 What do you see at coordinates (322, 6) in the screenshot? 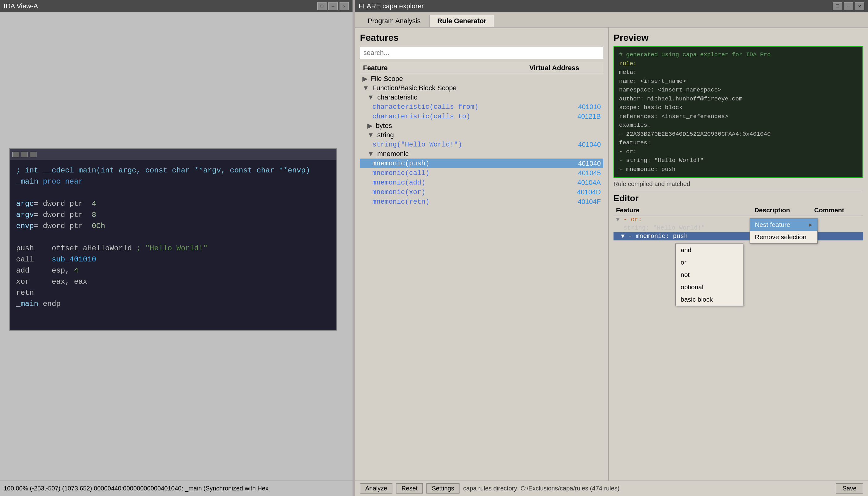
I see `ida-minimize-btn: □` at bounding box center [322, 6].